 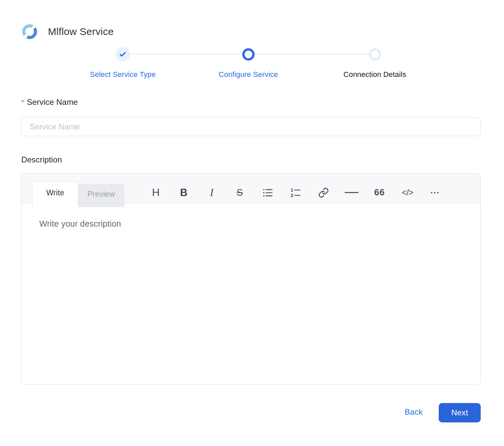 I want to click on strikethrough-button: S, so click(x=240, y=193).